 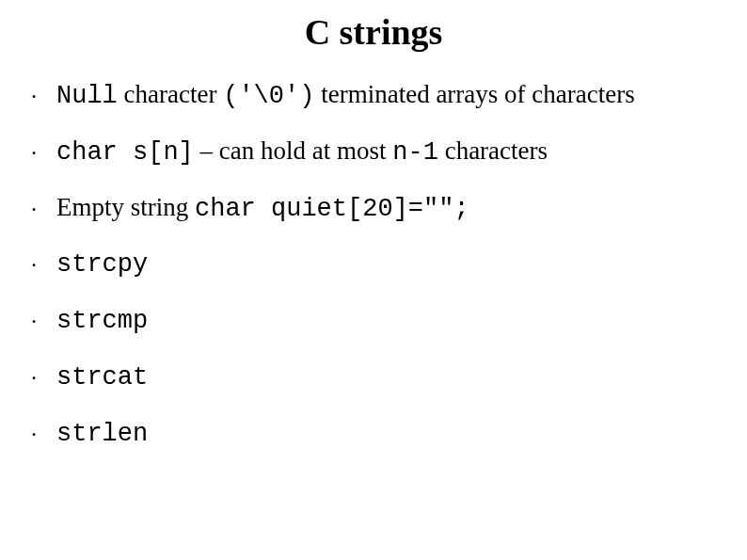 I want to click on body-text: characters, so click(x=493, y=151).